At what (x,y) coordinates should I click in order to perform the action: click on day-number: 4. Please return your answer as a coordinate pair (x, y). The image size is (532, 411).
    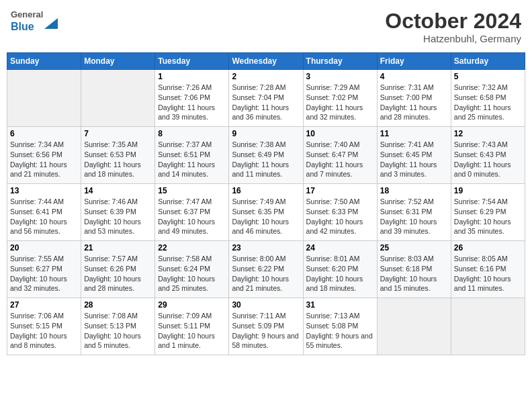
    Looking at the image, I should click on (414, 77).